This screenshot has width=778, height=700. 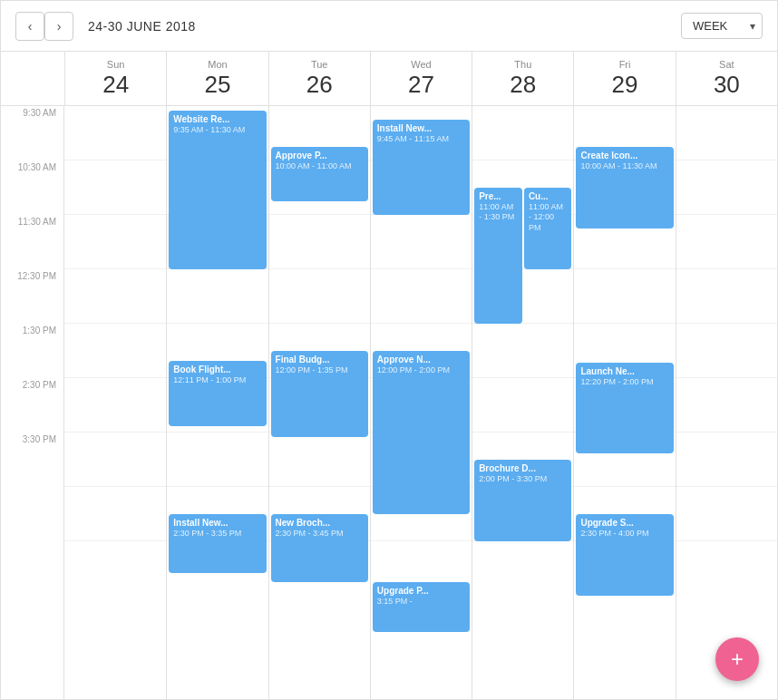 I want to click on day-name-thu: Thu, so click(x=522, y=64).